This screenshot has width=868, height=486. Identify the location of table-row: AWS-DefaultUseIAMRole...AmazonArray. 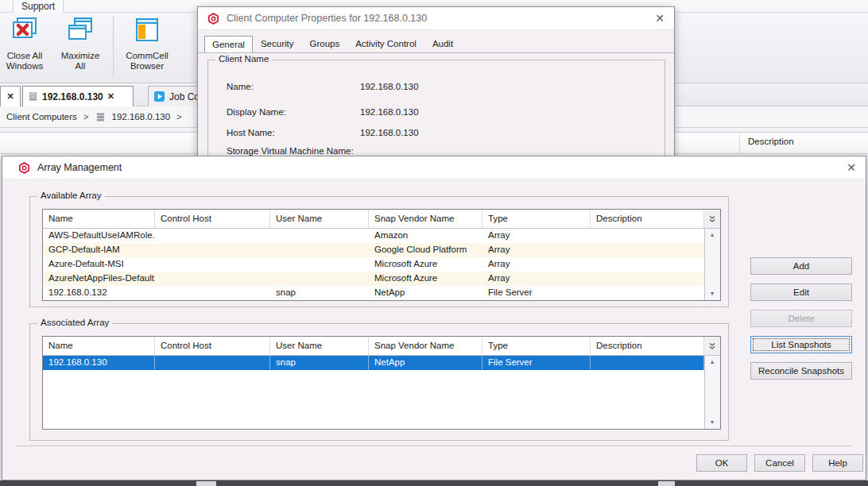
(374, 236).